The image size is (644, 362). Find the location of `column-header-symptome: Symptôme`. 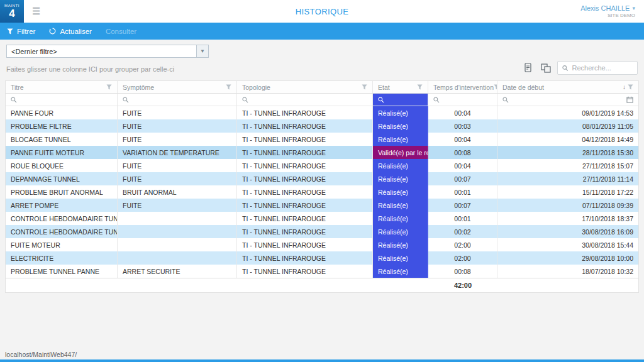

column-header-symptome: Symptôme is located at coordinates (177, 87).